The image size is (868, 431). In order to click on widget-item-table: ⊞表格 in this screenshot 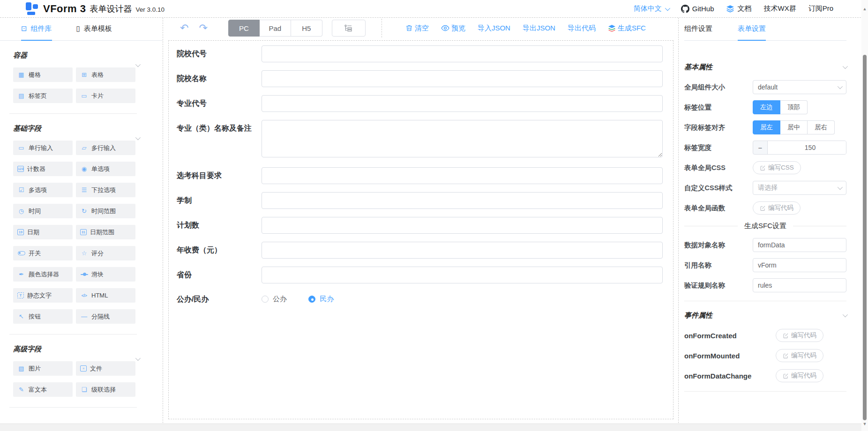, I will do `click(106, 75)`.